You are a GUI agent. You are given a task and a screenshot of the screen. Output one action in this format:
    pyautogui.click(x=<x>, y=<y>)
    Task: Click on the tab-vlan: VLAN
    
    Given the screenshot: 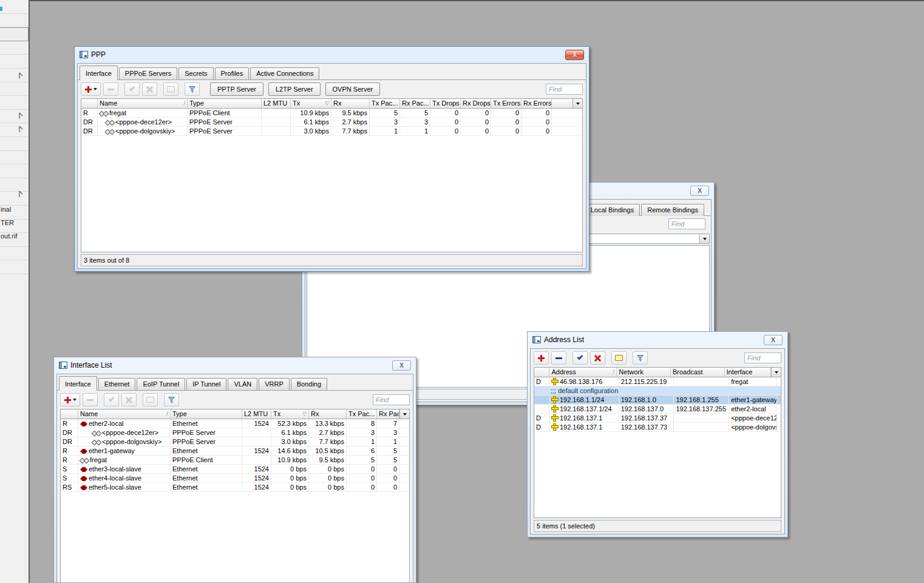 What is the action you would take?
    pyautogui.click(x=243, y=384)
    